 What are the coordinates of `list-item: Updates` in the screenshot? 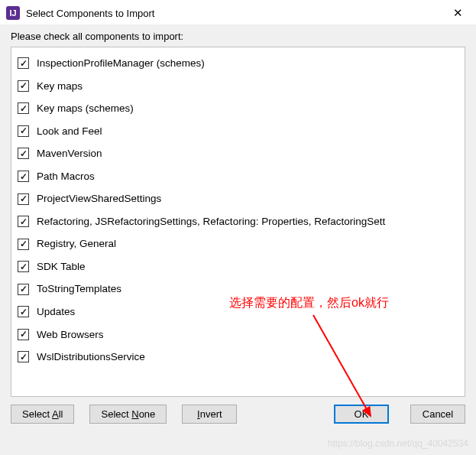 It's located at (238, 312).